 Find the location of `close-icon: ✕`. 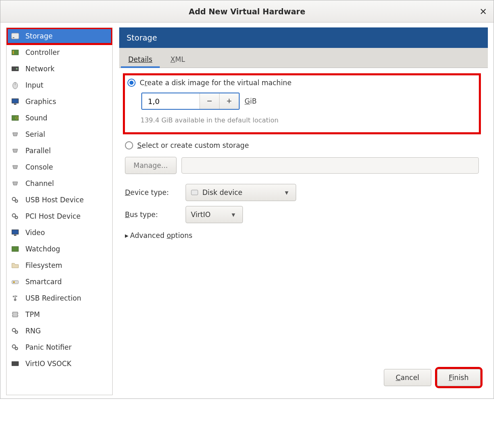

close-icon: ✕ is located at coordinates (483, 11).